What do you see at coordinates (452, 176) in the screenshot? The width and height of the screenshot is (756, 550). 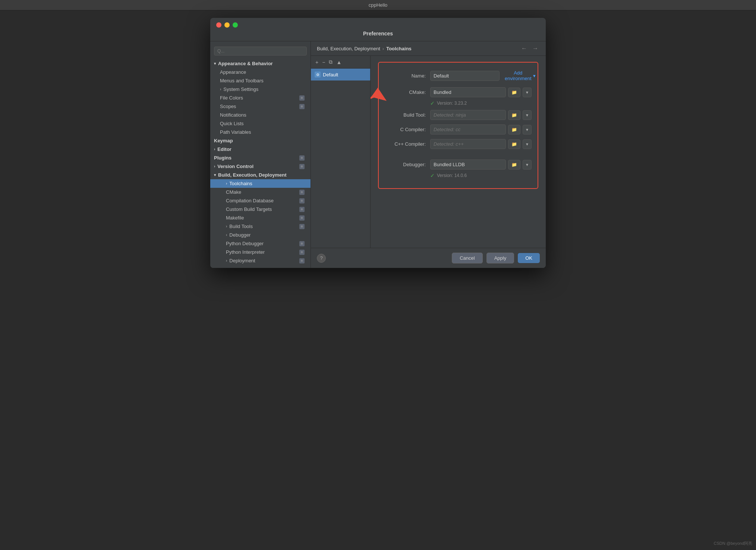 I see `debugger-version-text: Version: 14.0.6` at bounding box center [452, 176].